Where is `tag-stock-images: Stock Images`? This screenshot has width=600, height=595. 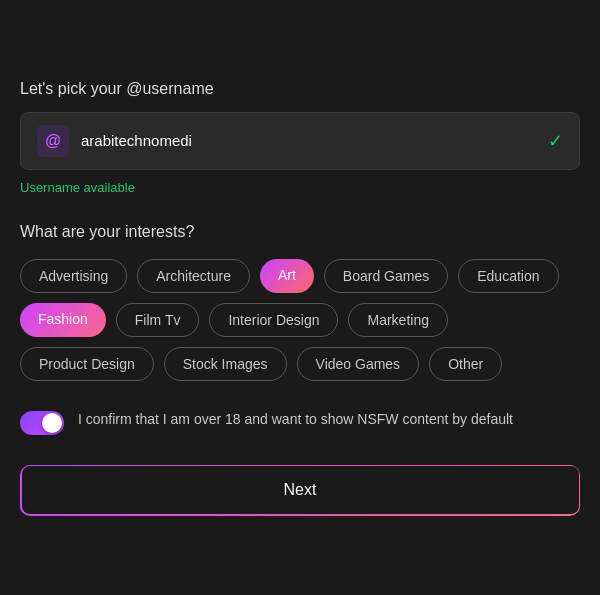
tag-stock-images: Stock Images is located at coordinates (226, 364).